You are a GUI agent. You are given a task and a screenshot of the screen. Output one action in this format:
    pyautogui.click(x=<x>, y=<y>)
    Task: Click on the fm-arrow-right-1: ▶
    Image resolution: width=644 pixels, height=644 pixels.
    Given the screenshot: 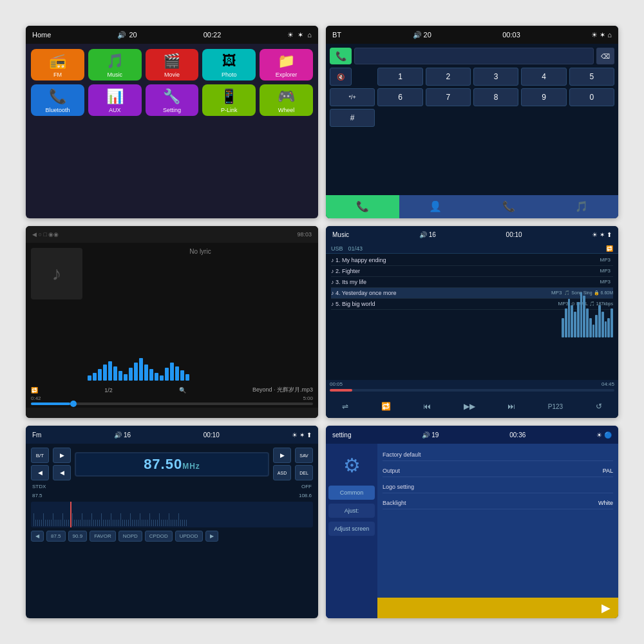 What is the action you would take?
    pyautogui.click(x=62, y=455)
    